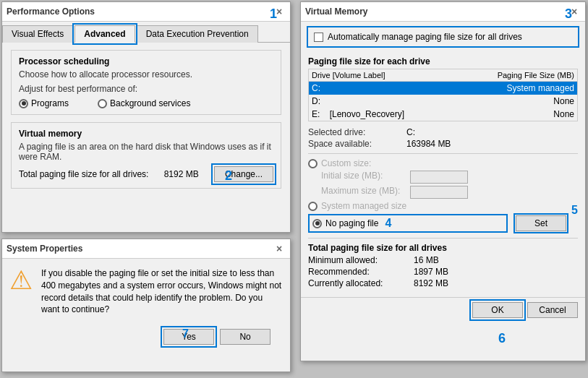 Image resolution: width=588 pixels, height=378 pixels. What do you see at coordinates (492, 144) in the screenshot?
I see `space-available-value: 163984 MB` at bounding box center [492, 144].